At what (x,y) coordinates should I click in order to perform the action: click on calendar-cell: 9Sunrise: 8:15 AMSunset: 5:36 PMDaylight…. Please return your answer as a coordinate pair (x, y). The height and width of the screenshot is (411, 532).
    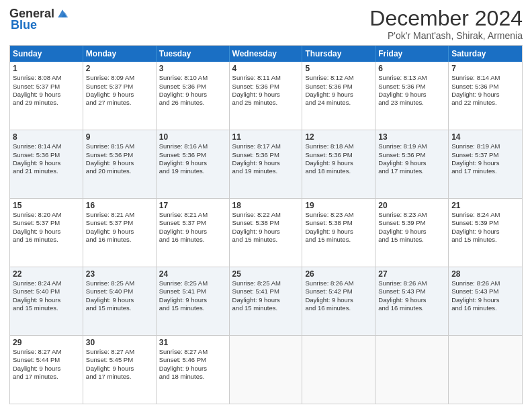
    Looking at the image, I should click on (120, 164).